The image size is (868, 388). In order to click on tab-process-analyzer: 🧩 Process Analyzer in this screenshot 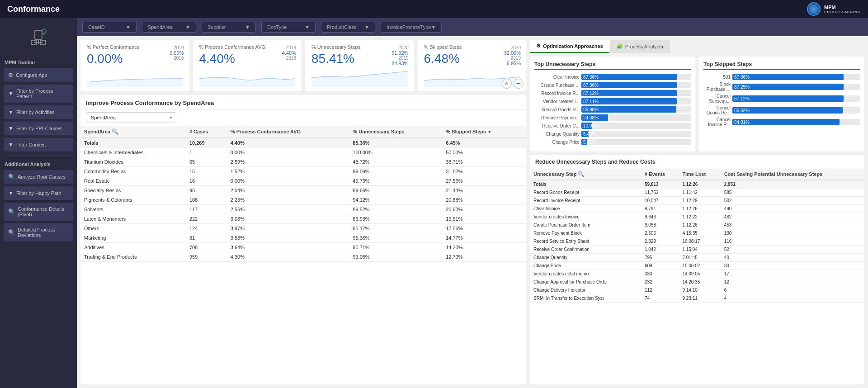, I will do `click(640, 46)`.